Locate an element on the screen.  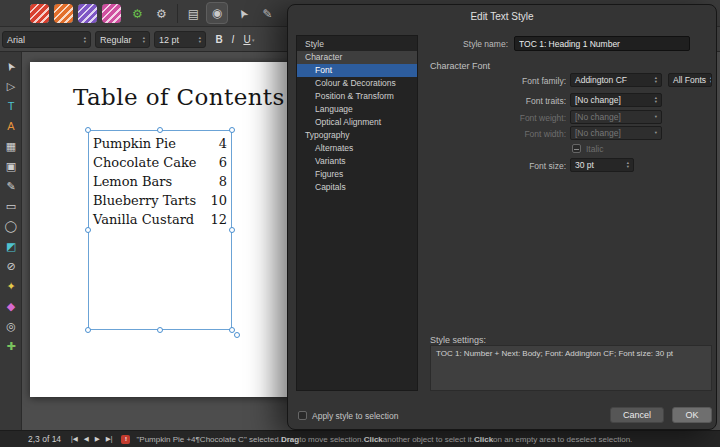
pen-icon: ✎ is located at coordinates (268, 14).